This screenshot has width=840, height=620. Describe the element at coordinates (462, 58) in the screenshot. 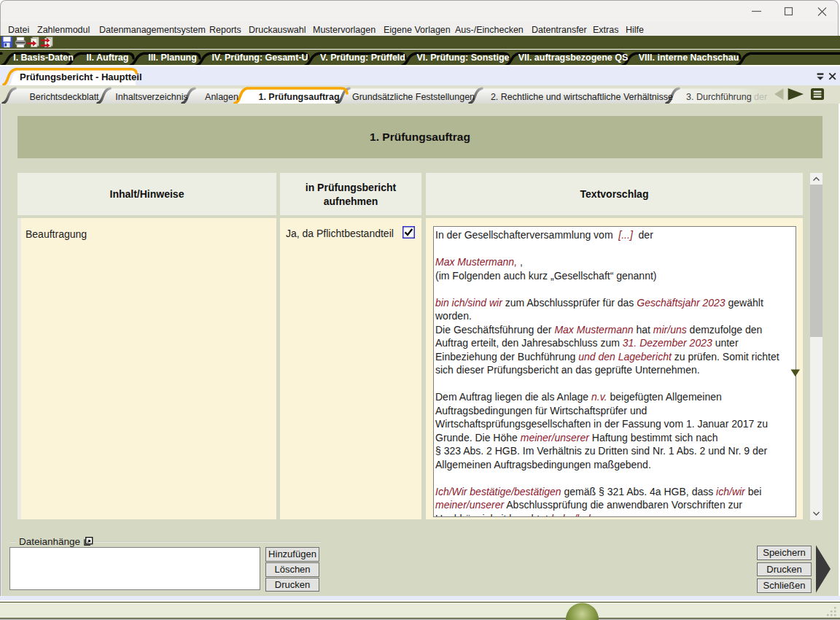

I see `svg-text: VI. Prüfung: Sonstige` at that location.